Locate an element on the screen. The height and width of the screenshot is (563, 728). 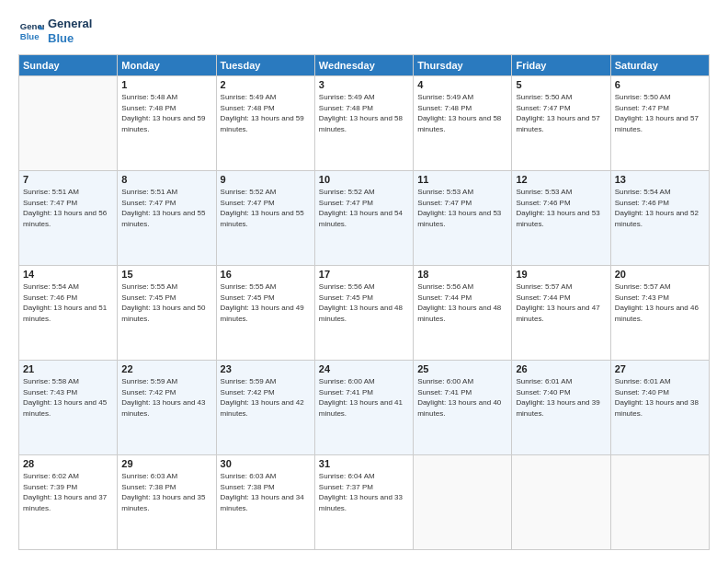
calendar-cell: 28Sunrise: 6:02 AMSunset: 7:39 PMDayligh… is located at coordinates (68, 502).